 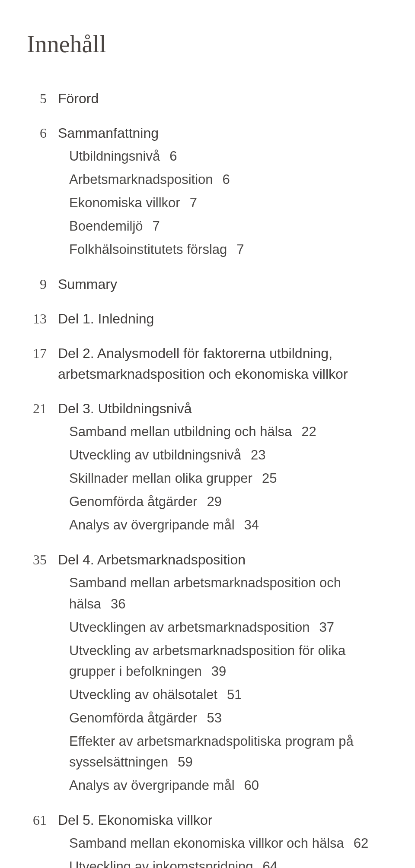 I want to click on toc-heading: Förord, so click(x=223, y=98).